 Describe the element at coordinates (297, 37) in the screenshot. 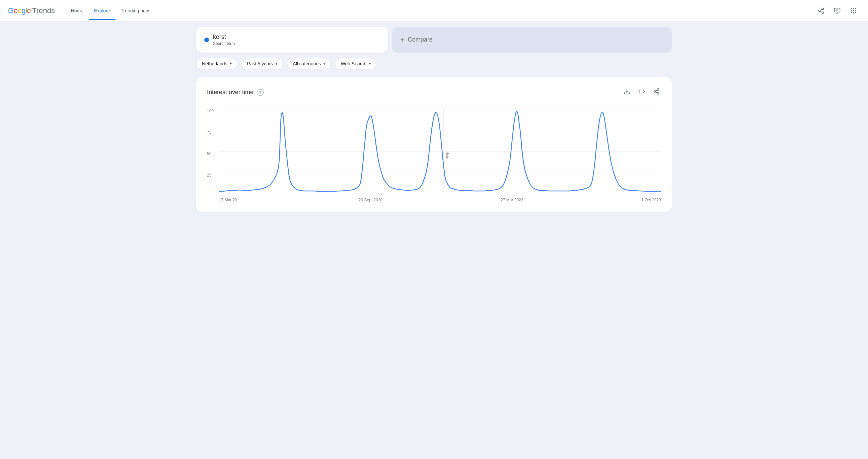

I see `search-term-text: kerst` at that location.